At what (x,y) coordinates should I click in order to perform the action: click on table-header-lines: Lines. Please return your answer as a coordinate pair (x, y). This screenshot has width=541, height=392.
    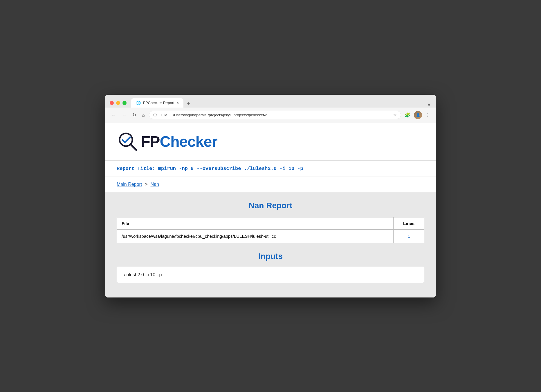
    Looking at the image, I should click on (409, 223).